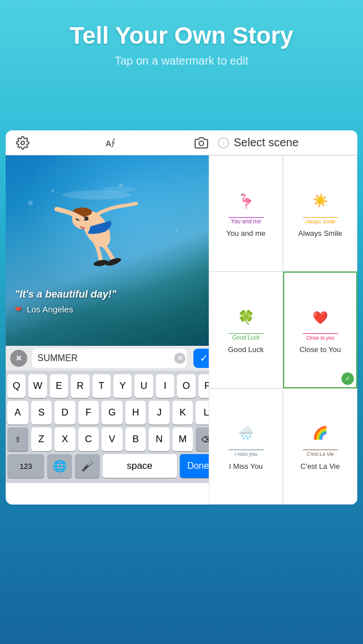  Describe the element at coordinates (66, 295) in the screenshot. I see `photo-quote-text: "It's a beautiful day!"` at that location.